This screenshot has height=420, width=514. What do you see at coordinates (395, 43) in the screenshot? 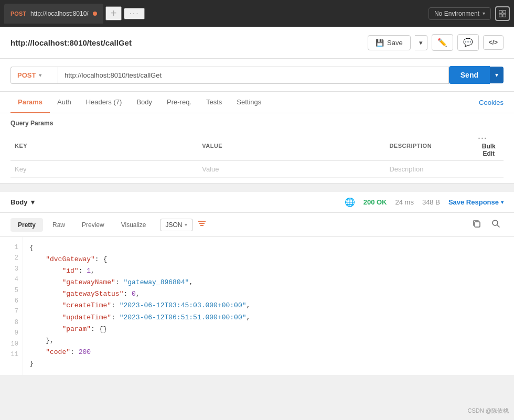
I see `save-label: Save` at bounding box center [395, 43].